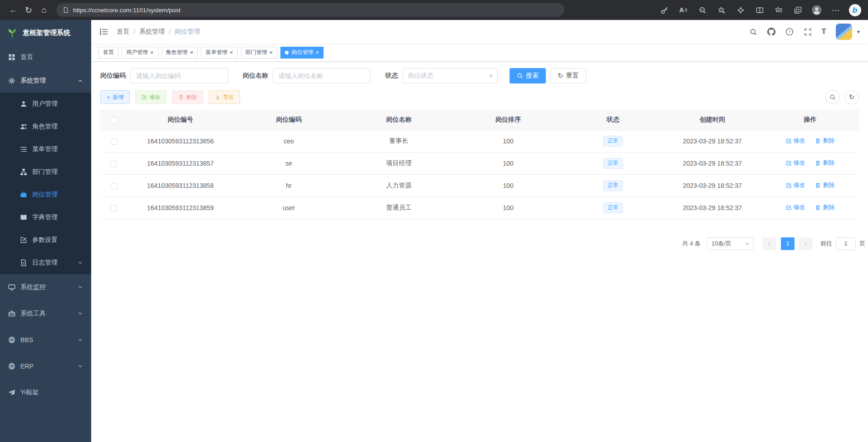  Describe the element at coordinates (45, 314) in the screenshot. I see `sidebar-item-system-tools: 系统工具` at that location.